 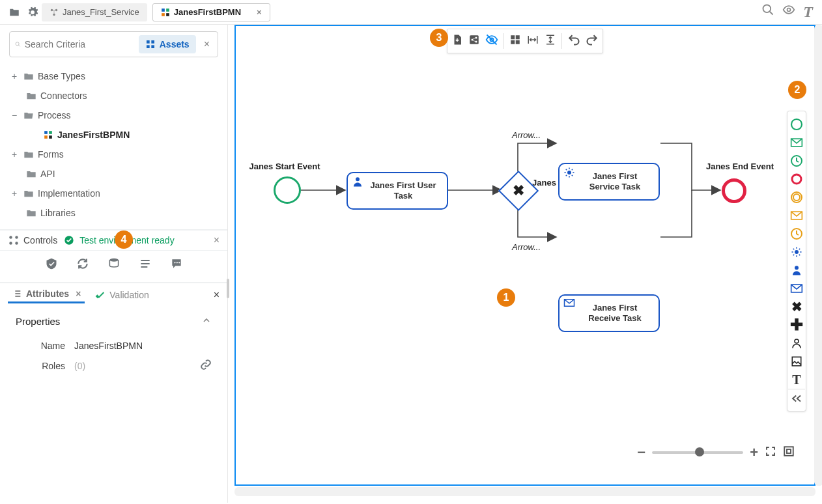 What do you see at coordinates (797, 380) in the screenshot?
I see `palette-text-icon: T` at bounding box center [797, 380].